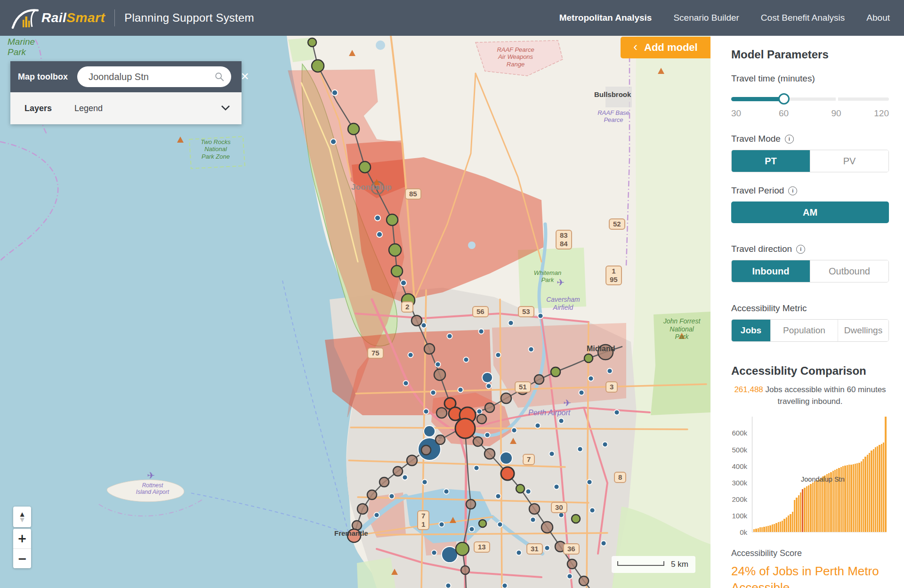 This screenshot has height=588, width=904. I want to click on metric-dwellings: Dwellings, so click(864, 330).